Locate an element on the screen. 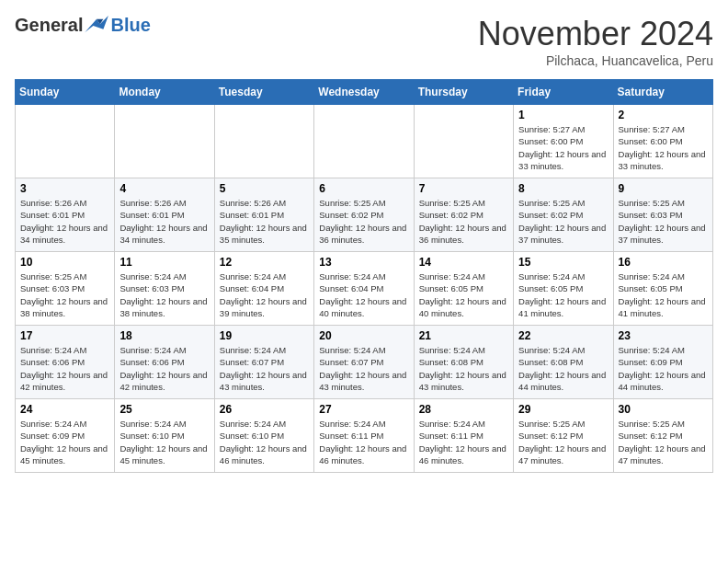 The width and height of the screenshot is (728, 563). logo-blue-text: Blue is located at coordinates (131, 26).